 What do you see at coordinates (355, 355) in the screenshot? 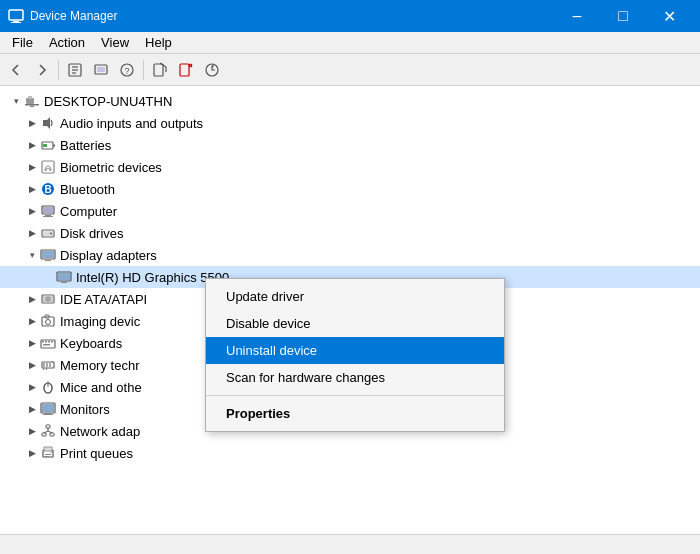
I see `context-menu: Update driver Disable device Uninstall d…` at bounding box center [355, 355].